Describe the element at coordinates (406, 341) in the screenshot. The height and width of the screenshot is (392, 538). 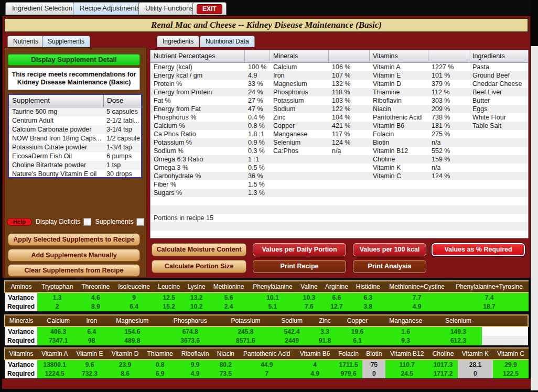
I see `mineral-required-value: 9.3` at that location.